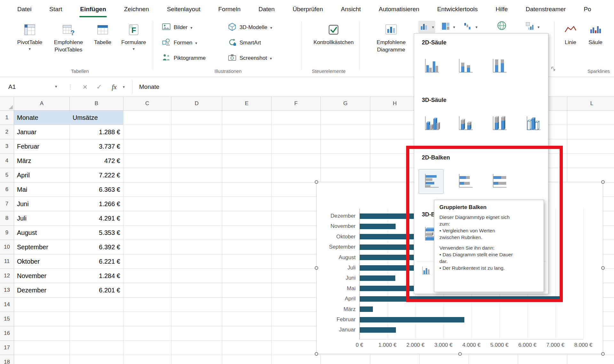 The image size is (614, 364). Describe the element at coordinates (197, 175) in the screenshot. I see `cell-D5` at that location.